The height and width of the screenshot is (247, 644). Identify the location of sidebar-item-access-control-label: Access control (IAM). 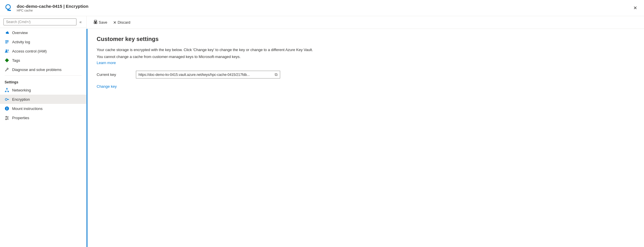
(29, 51).